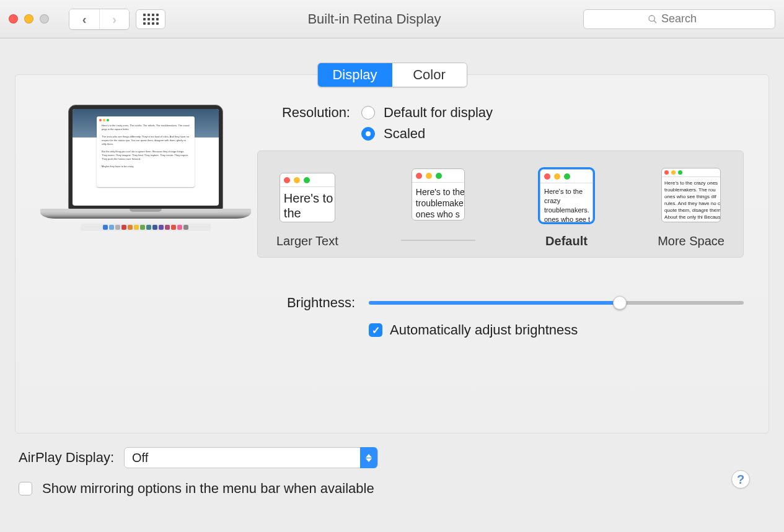 The image size is (784, 532). Describe the element at coordinates (84, 19) in the screenshot. I see `chevron-left-icon: ‹` at that location.